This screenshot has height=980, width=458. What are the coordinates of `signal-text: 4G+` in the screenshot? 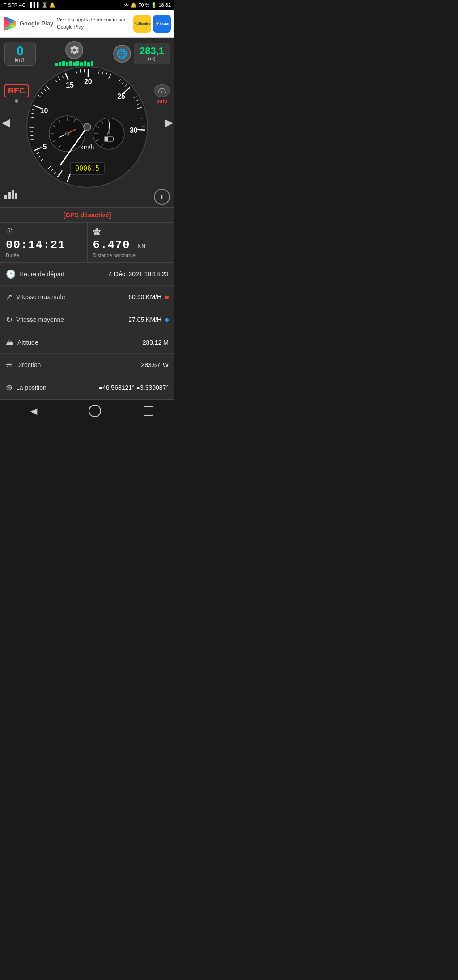 It's located at (24, 5).